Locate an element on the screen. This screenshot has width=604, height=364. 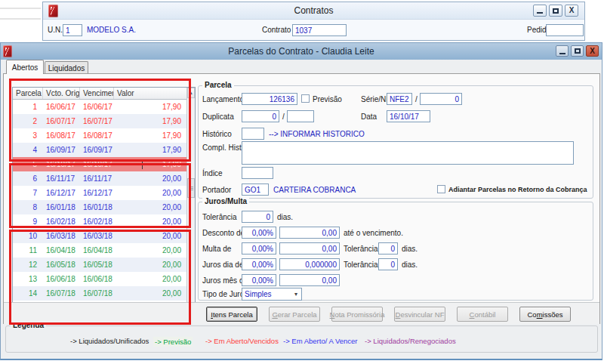
table-row: 316/08/1716/08/1717,90 is located at coordinates (100, 136).